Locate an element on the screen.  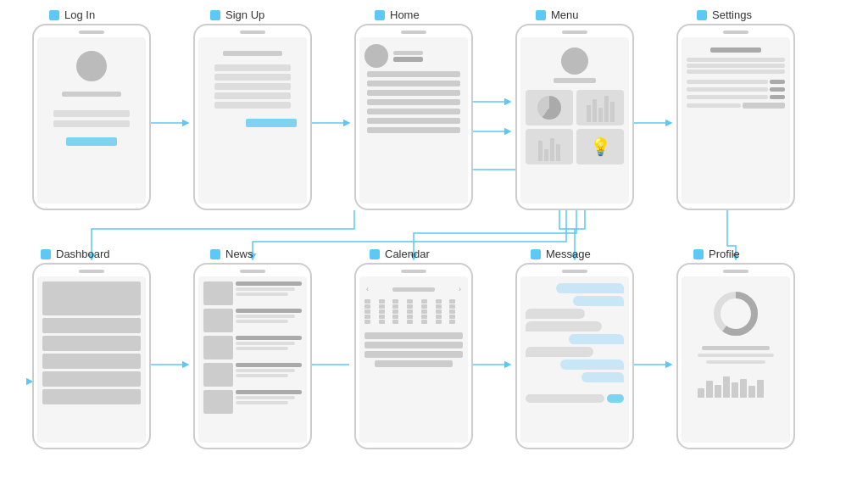
news-label: News is located at coordinates (232, 254).